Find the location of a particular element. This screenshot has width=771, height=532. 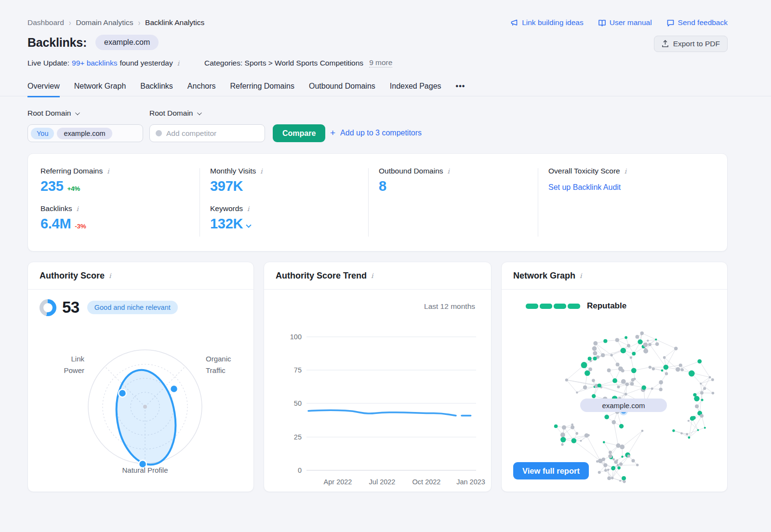

new-backlinks-link: 99+ backlinks is located at coordinates (94, 63).